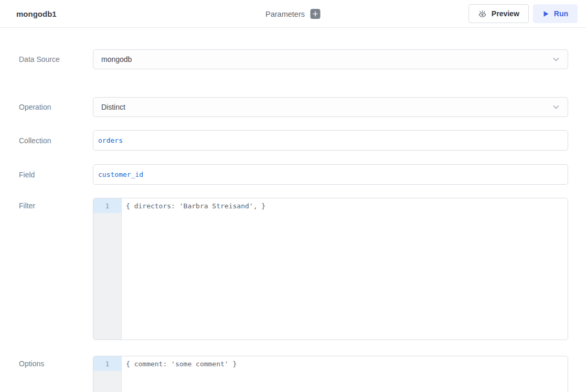  Describe the element at coordinates (331, 141) in the screenshot. I see `collection-input: orders` at that location.